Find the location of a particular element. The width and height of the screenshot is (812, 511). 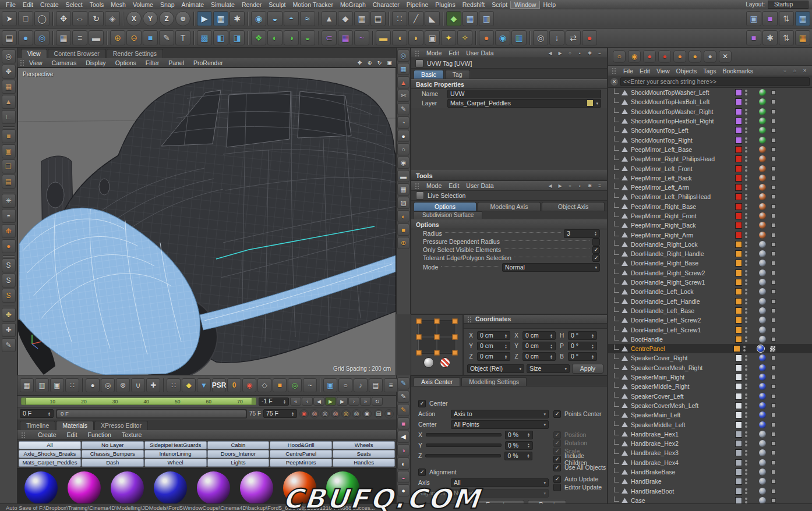

make-editable-icon: ▲ is located at coordinates (329, 19).